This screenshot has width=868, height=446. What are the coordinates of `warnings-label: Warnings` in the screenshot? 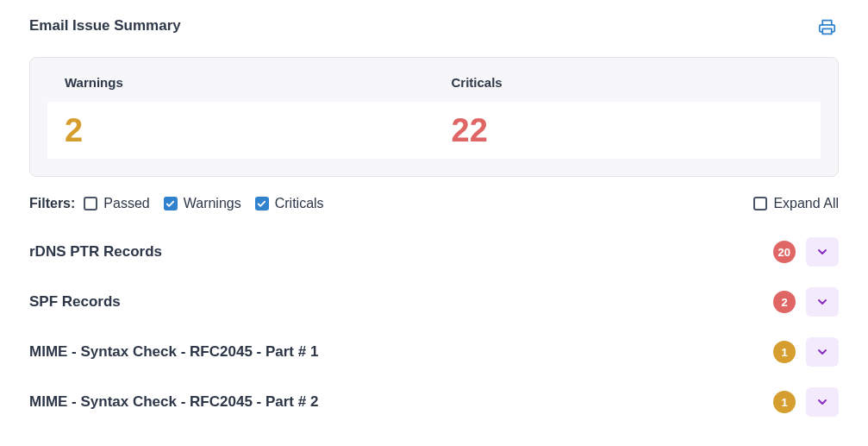 It's located at (250, 83).